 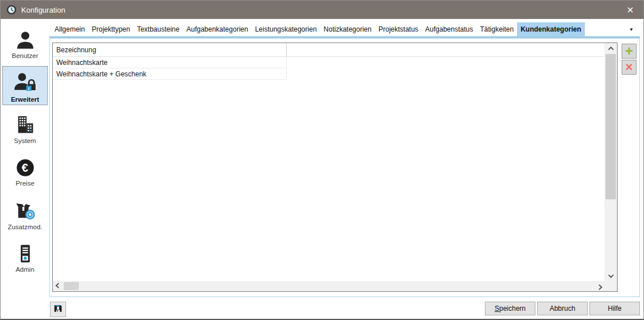 I want to click on close-button: ×, so click(x=630, y=10).